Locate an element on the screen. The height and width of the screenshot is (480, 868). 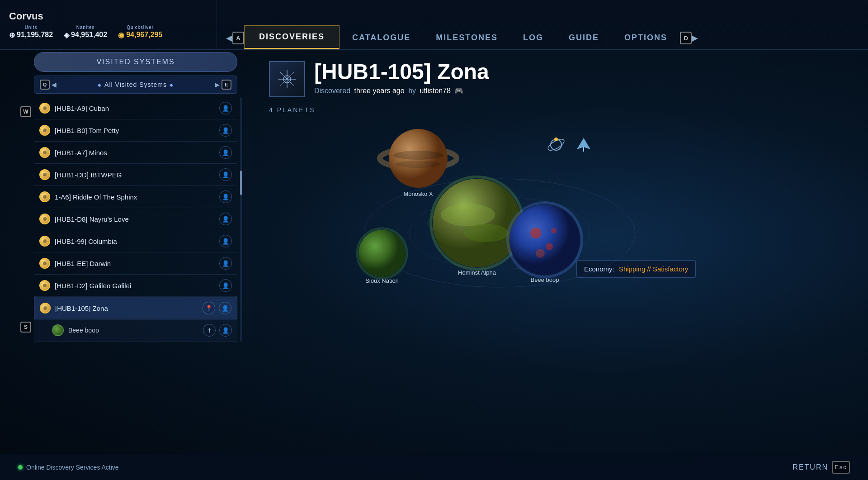
planet-item-1: Beee boop ⬆ 👤 is located at coordinates (136, 330).